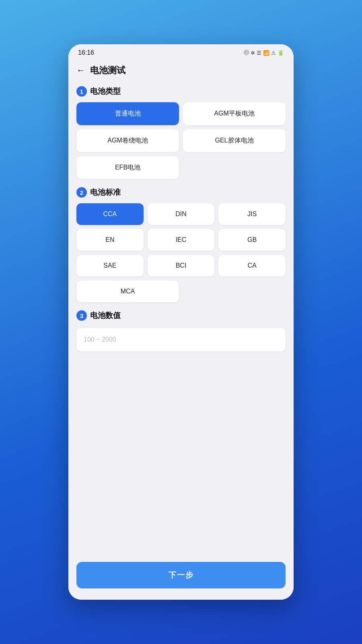  I want to click on status-time: 16:16, so click(86, 53).